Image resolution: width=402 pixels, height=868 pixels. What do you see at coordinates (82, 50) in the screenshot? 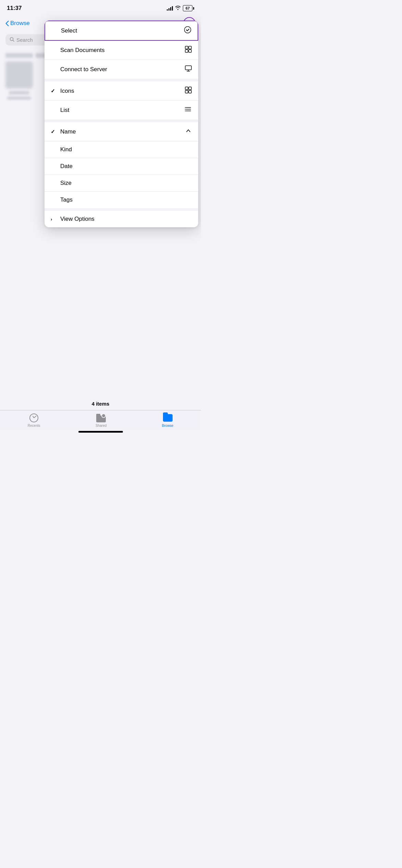
I see `scan-documents-label: Scan Documents` at bounding box center [82, 50].